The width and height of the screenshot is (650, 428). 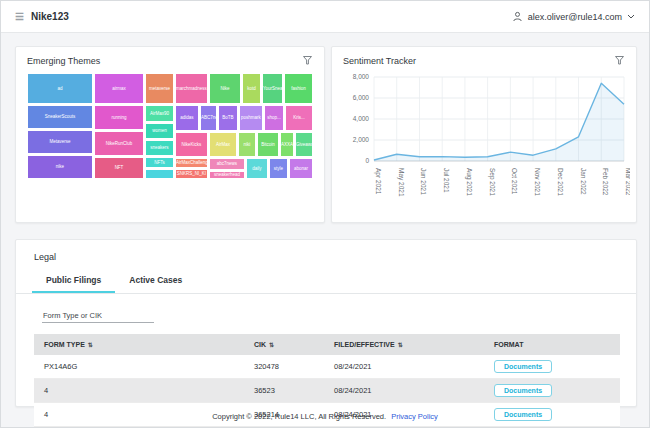 What do you see at coordinates (119, 88) in the screenshot?
I see `treemap-cell: airmax` at bounding box center [119, 88].